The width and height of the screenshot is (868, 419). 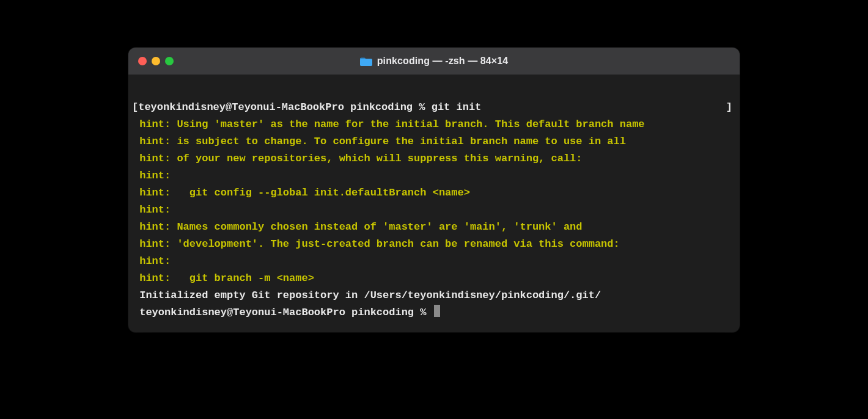 What do you see at coordinates (457, 107) in the screenshot?
I see `command-text: git init` at bounding box center [457, 107].